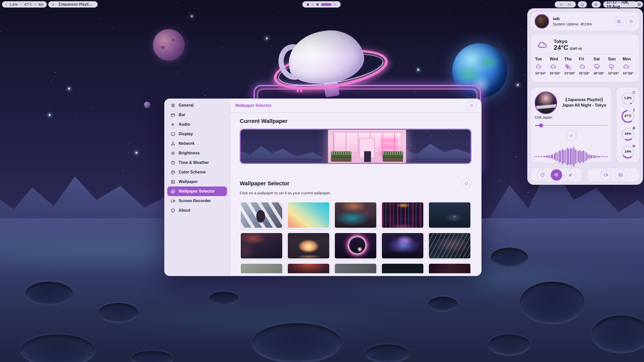 This screenshot has width=644, height=362. What do you see at coordinates (613, 175) in the screenshot?
I see `capture-button-group` at bounding box center [613, 175].